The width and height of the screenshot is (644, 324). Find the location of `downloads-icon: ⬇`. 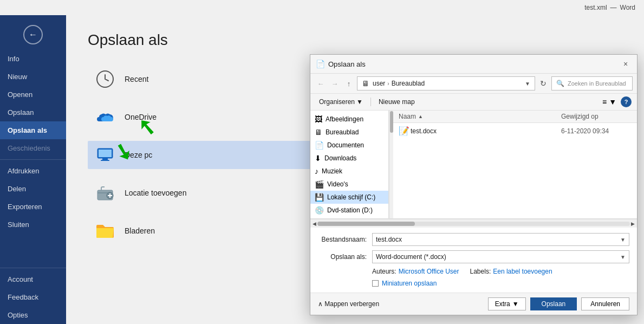

downloads-icon: ⬇ is located at coordinates (318, 158).